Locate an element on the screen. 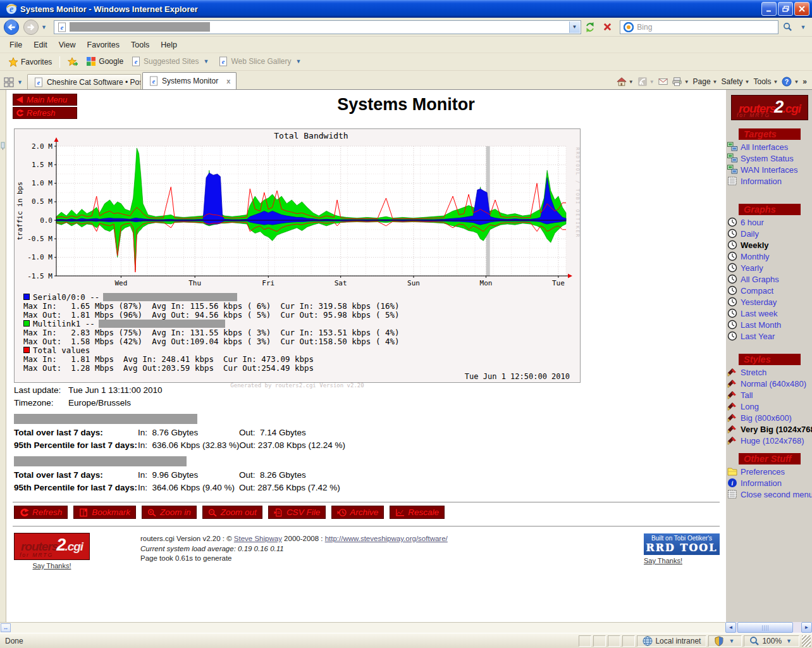  tools-menu: Tools▼ is located at coordinates (765, 82).